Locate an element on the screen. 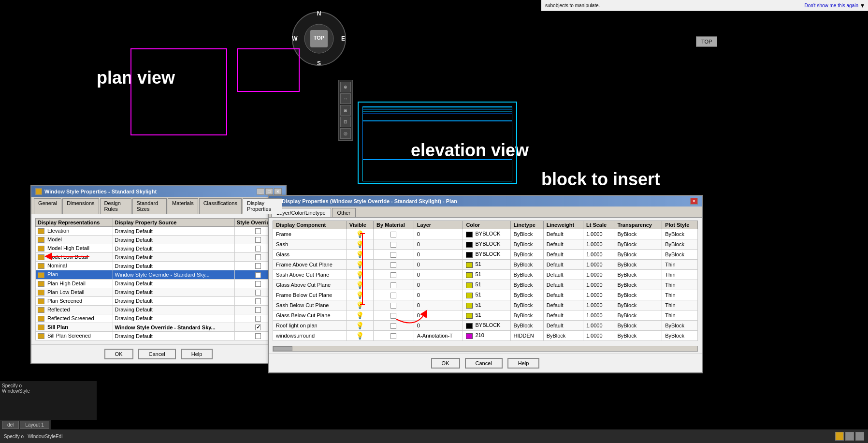 The height and width of the screenshot is (443, 868). dp-table-row: Glass Below Cut Plane 💡 0 51 ByBlock Def… is located at coordinates (485, 315).